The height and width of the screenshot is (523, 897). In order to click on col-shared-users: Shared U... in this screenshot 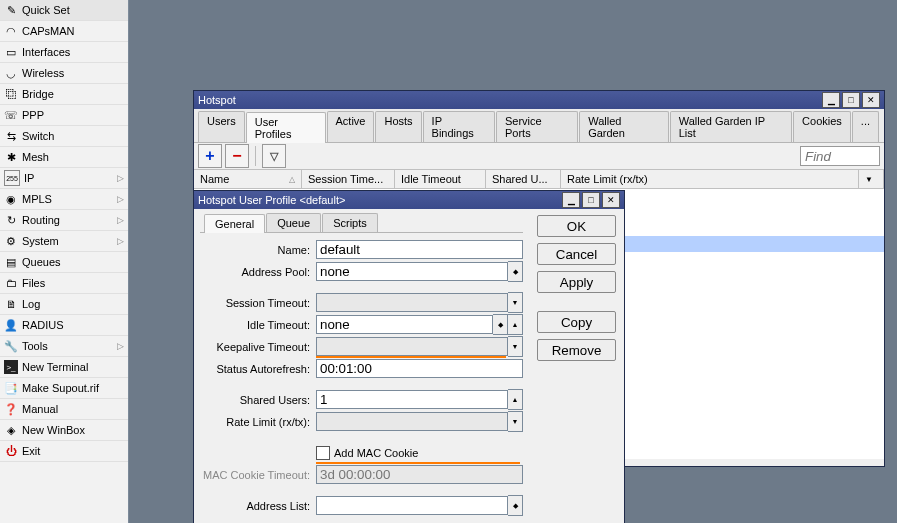, I will do `click(524, 179)`.